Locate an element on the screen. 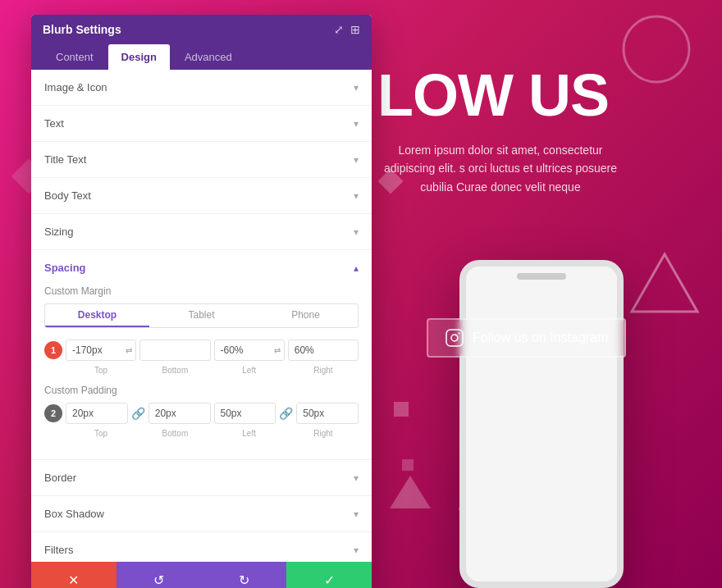 The height and width of the screenshot is (588, 722). tab-advanced: Advanced is located at coordinates (208, 57).